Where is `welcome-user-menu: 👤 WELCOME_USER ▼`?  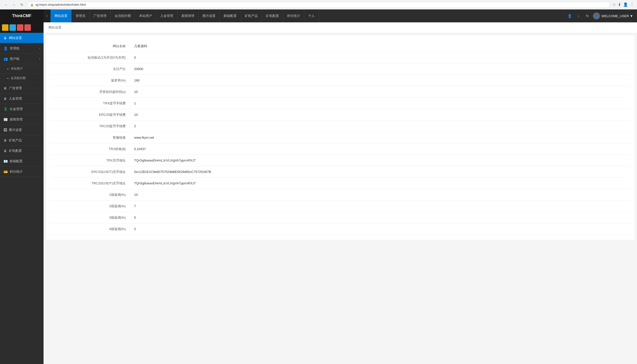 welcome-user-menu: 👤 WELCOME_USER ▼ is located at coordinates (613, 16).